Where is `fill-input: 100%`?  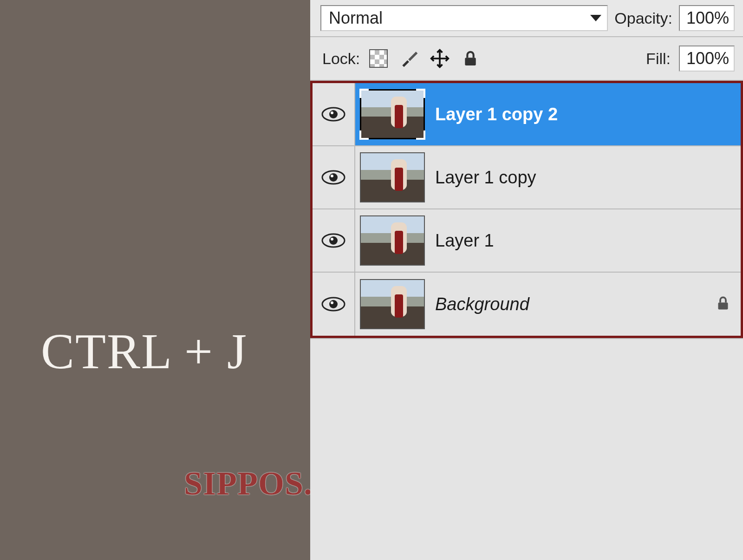 fill-input: 100% is located at coordinates (707, 59).